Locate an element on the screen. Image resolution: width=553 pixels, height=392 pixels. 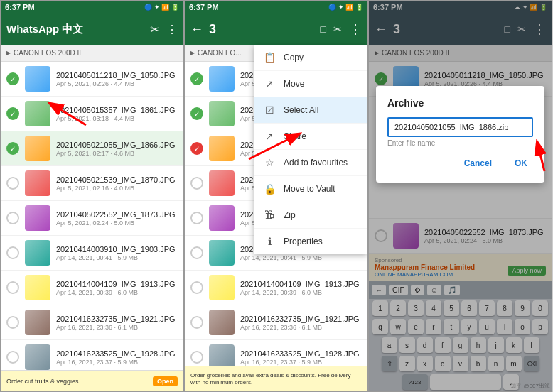
menu-label-share: Share is located at coordinates (295, 136).